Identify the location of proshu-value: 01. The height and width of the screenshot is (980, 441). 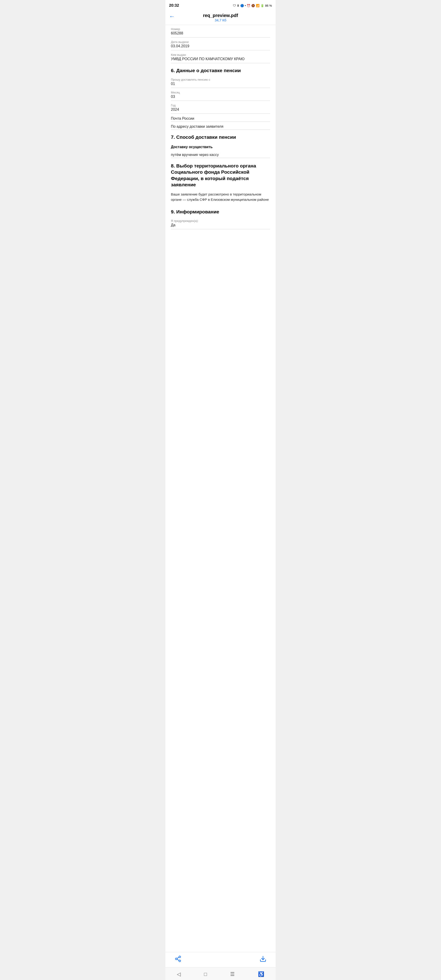
(221, 84).